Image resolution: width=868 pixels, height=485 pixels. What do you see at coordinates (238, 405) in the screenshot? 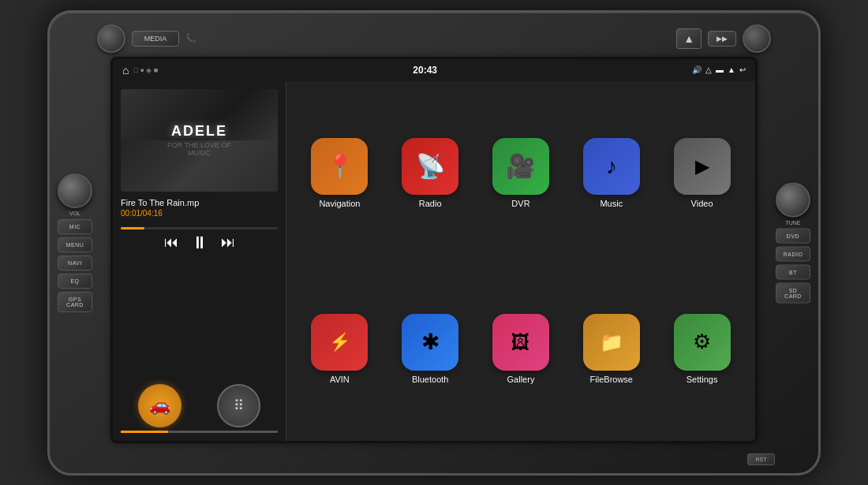
I see `grid-icon: ⠿` at bounding box center [238, 405].